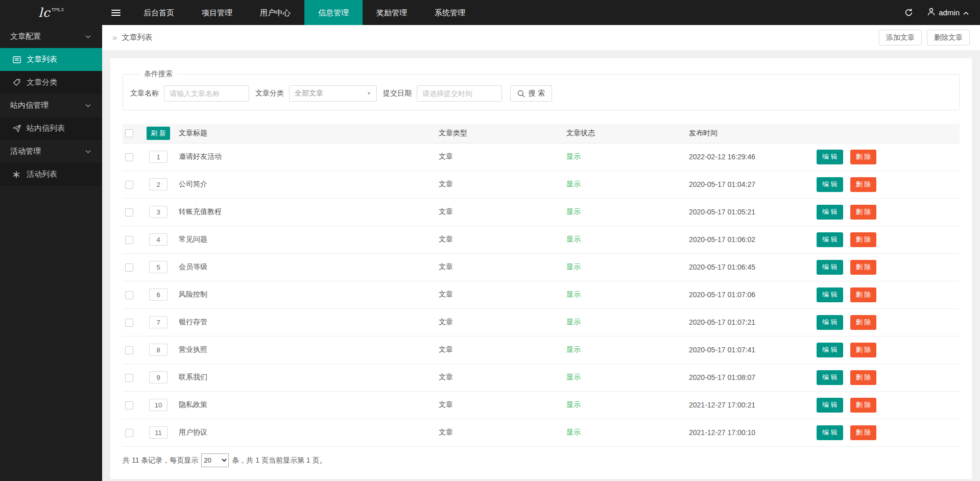 The image size is (980, 481). Describe the element at coordinates (51, 12) in the screenshot. I see `logo: lc TP5.3` at that location.